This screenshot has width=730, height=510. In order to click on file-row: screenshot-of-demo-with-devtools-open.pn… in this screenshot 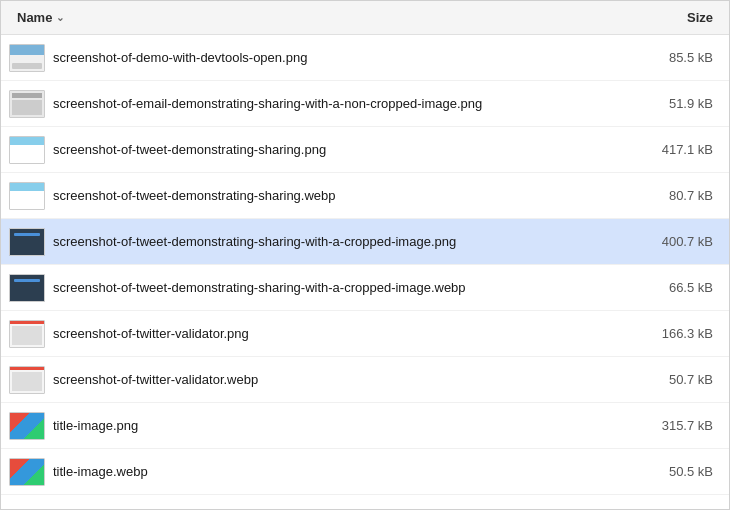, I will do `click(365, 58)`.